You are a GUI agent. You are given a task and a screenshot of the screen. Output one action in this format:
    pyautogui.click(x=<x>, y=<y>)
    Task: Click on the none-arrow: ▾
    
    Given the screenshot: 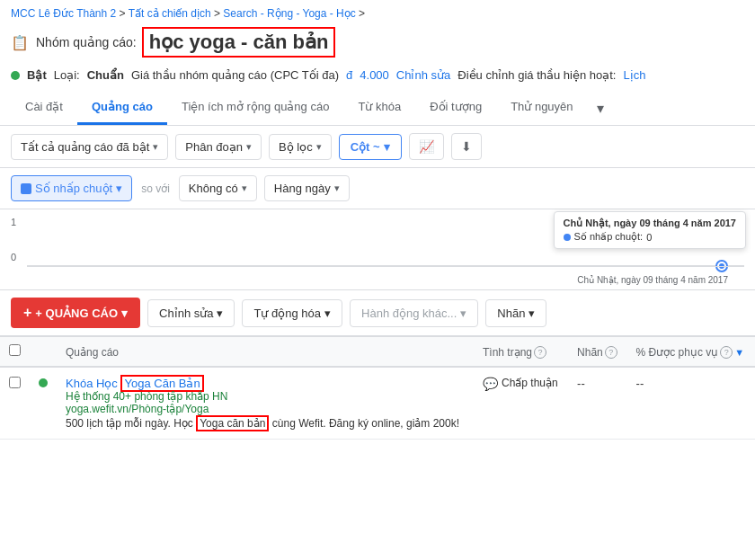 What is the action you would take?
    pyautogui.click(x=244, y=189)
    